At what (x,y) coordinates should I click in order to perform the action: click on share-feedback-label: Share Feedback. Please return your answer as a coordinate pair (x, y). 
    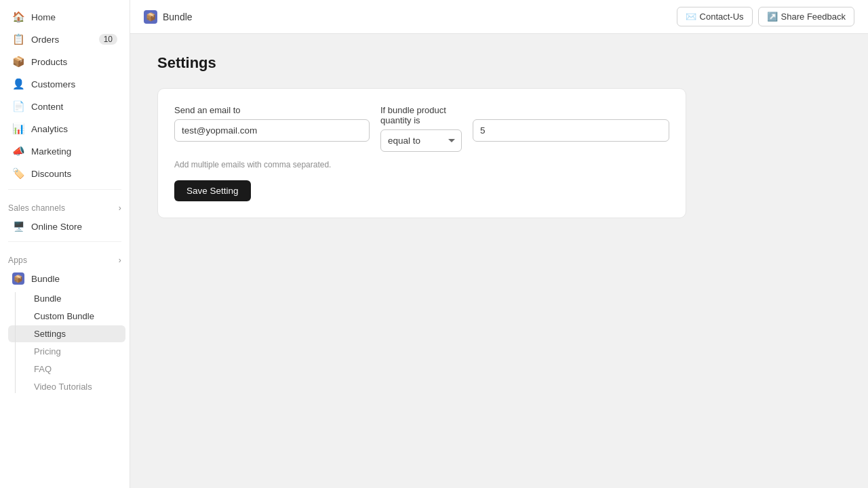
    Looking at the image, I should click on (814, 16).